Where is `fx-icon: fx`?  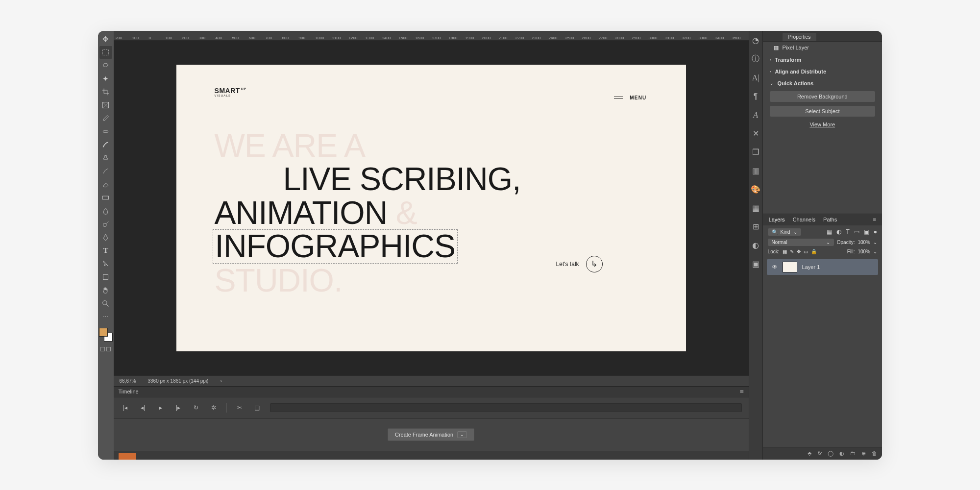 fx-icon: fx is located at coordinates (819, 453).